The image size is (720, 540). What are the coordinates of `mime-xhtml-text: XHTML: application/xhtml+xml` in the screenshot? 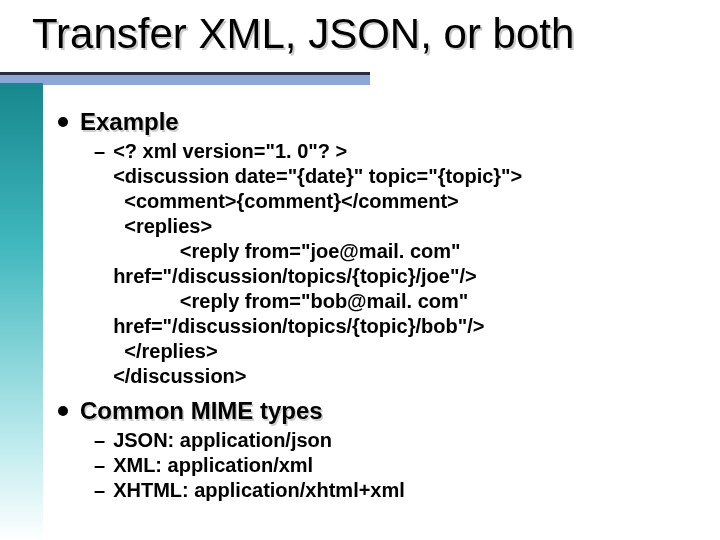 It's located at (259, 490).